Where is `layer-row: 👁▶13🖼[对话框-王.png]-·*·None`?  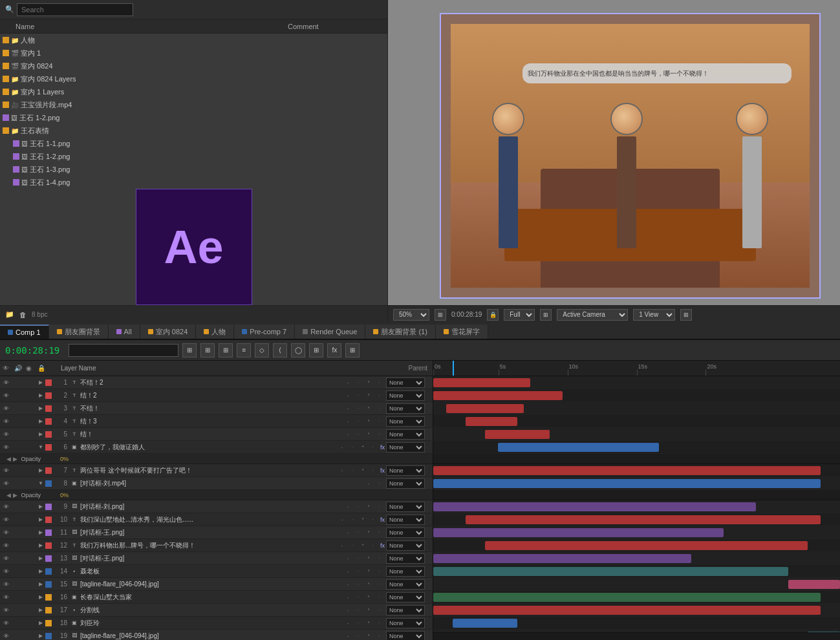 layer-row: 👁▶13🖼[对话框-王.png]-·*·None is located at coordinates (216, 559).